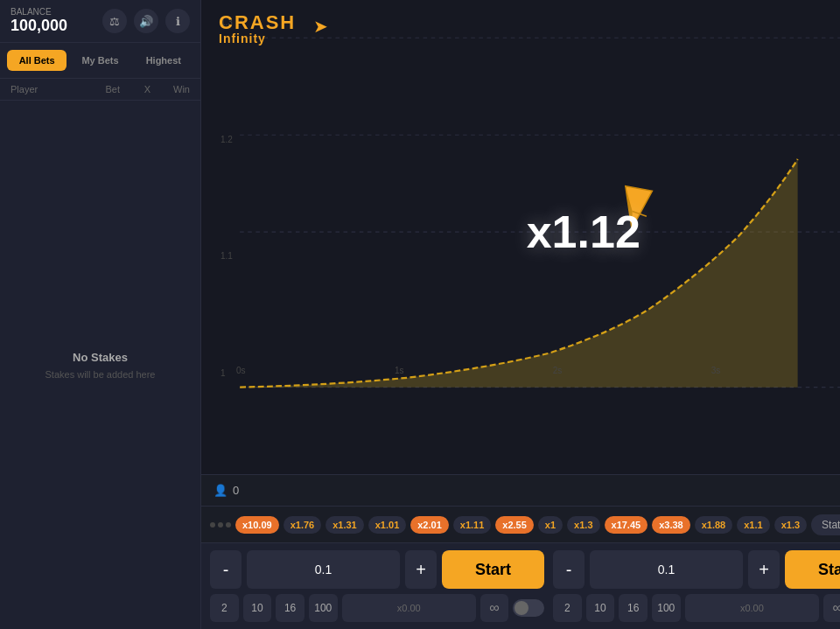 Image resolution: width=840 pixels, height=629 pixels. I want to click on history-badge-6: x2.55, so click(514, 525).